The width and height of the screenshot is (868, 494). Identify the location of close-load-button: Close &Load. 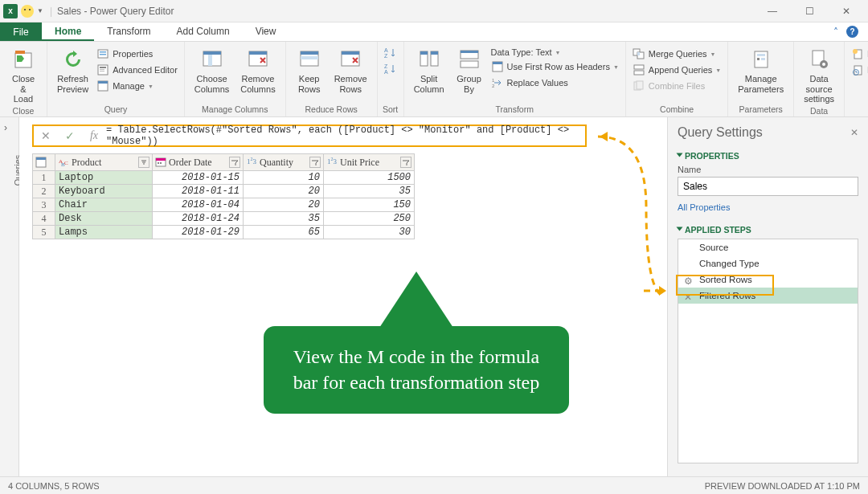
(23, 76).